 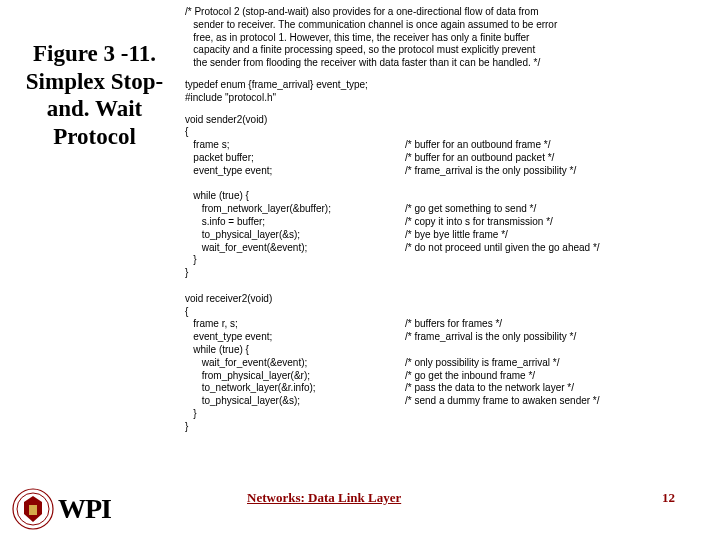 What do you see at coordinates (62, 509) in the screenshot?
I see `wpi-logo: WPI` at bounding box center [62, 509].